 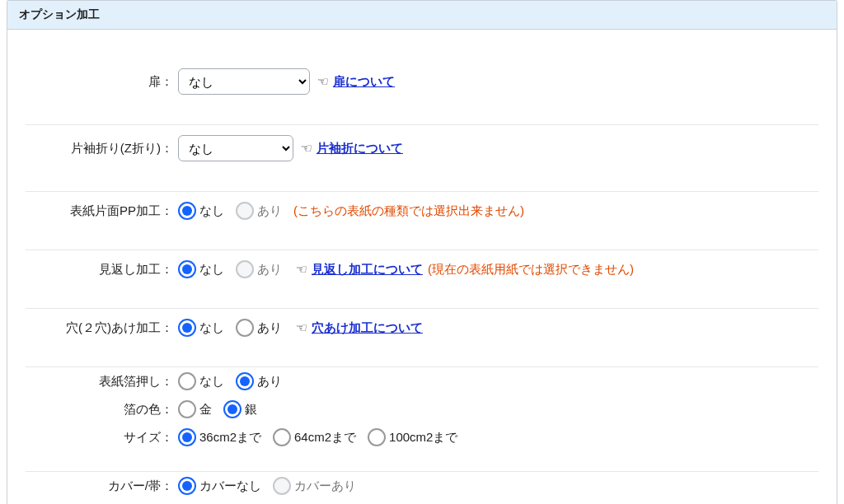 I want to click on radio-size-36-label: 36cm2まで, so click(x=231, y=438).